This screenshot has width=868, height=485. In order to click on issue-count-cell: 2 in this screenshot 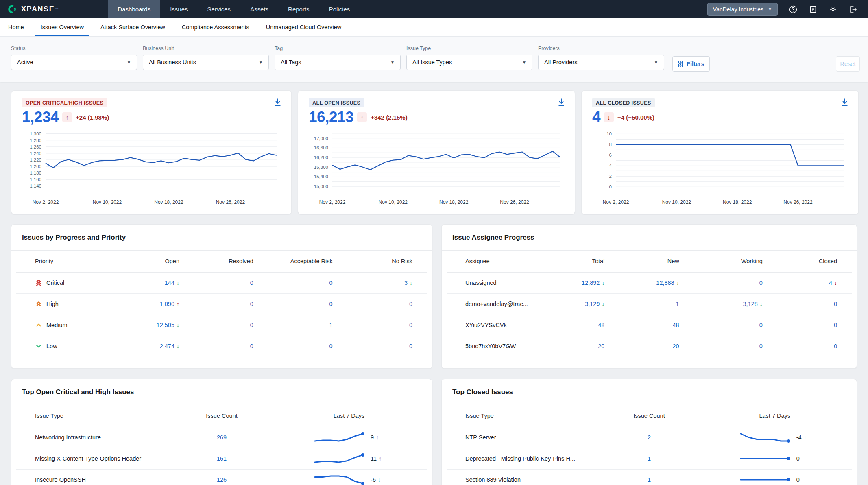, I will do `click(649, 437)`.